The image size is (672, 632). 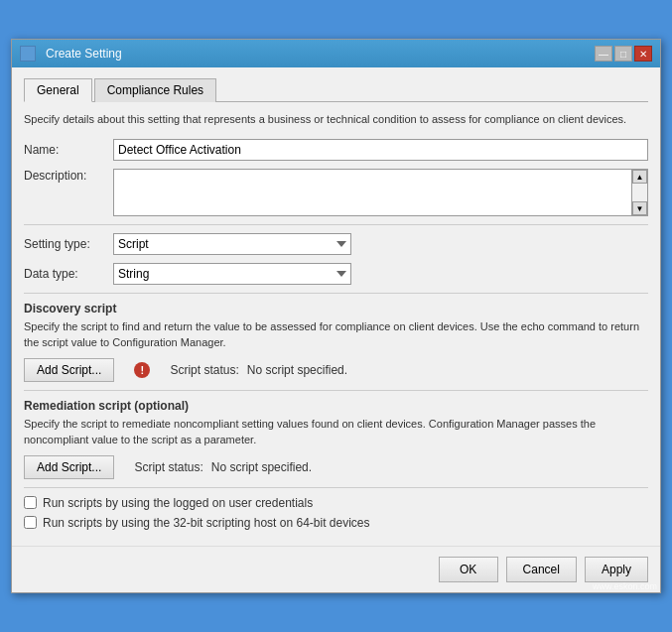 I want to click on checkbox1-row: Run scripts by using the logged on user …, so click(x=336, y=503).